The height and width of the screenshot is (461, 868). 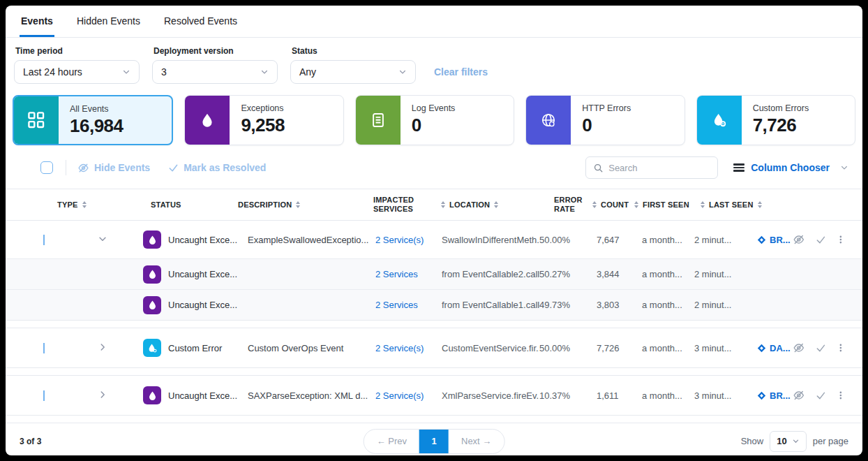 I want to click on card-label: Log Events, so click(x=434, y=108).